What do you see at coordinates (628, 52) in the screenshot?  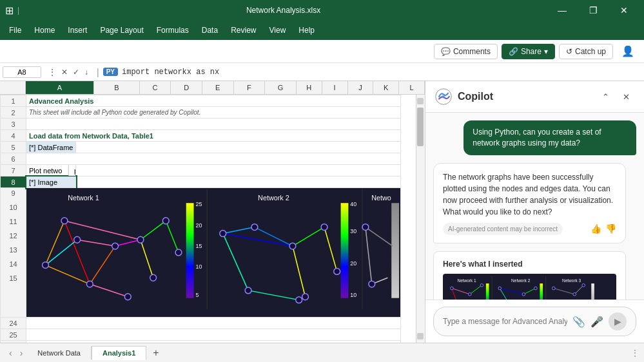 I see `profile-button: 👤` at bounding box center [628, 52].